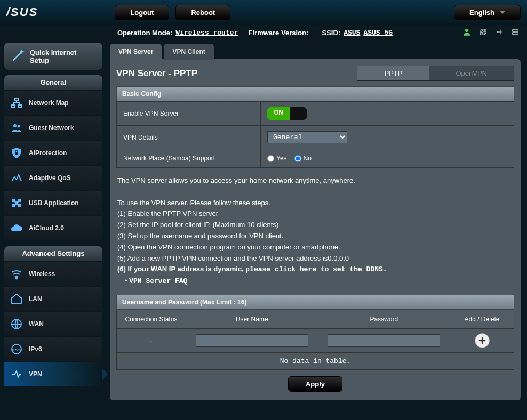 The image size is (527, 420). Describe the element at coordinates (42, 274) in the screenshot. I see `sidebar-item-label: Wireless` at that location.